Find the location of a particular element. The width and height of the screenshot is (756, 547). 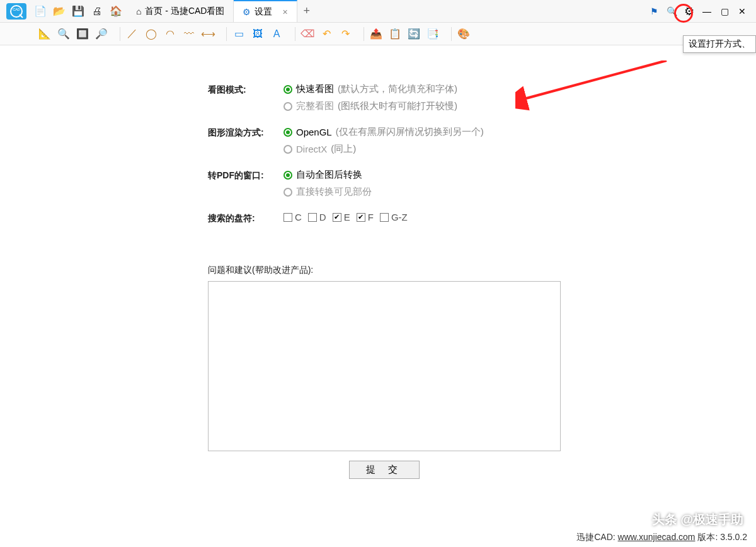

radio-fast-view: 快速看图 (默认方式，简化填充和字体) is located at coordinates (370, 89).